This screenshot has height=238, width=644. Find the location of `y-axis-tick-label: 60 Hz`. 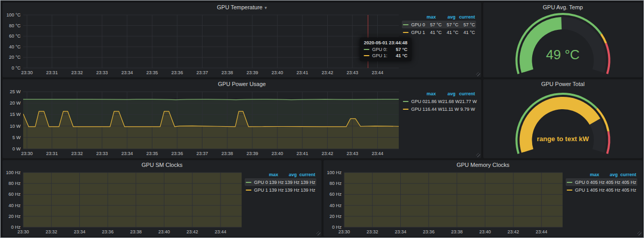

y-axis-tick-label: 60 Hz is located at coordinates (14, 194).